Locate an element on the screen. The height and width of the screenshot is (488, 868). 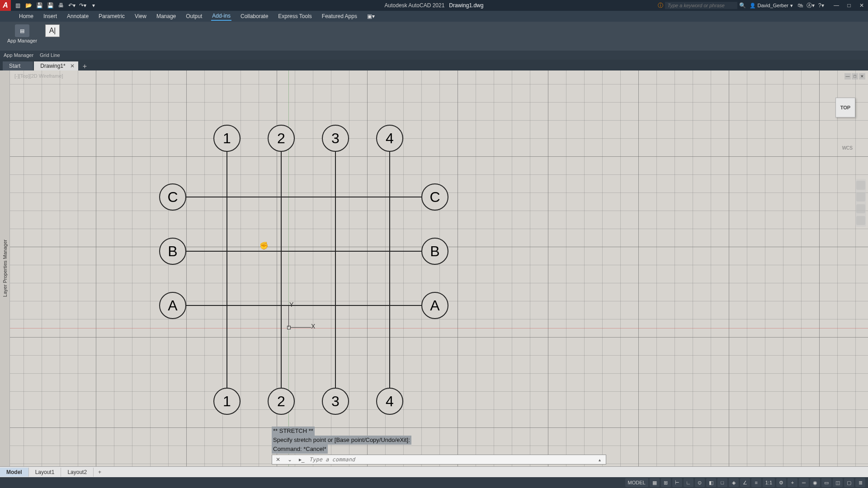
ribbon-tab-view: View is located at coordinates (141, 16).